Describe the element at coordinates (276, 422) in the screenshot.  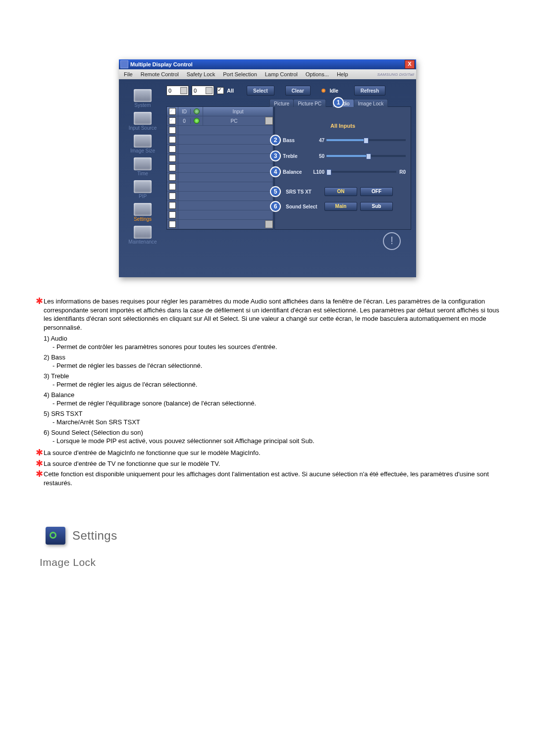
I see `list-sub: - Marche/Arrêt Son SRS TSXT` at that location.